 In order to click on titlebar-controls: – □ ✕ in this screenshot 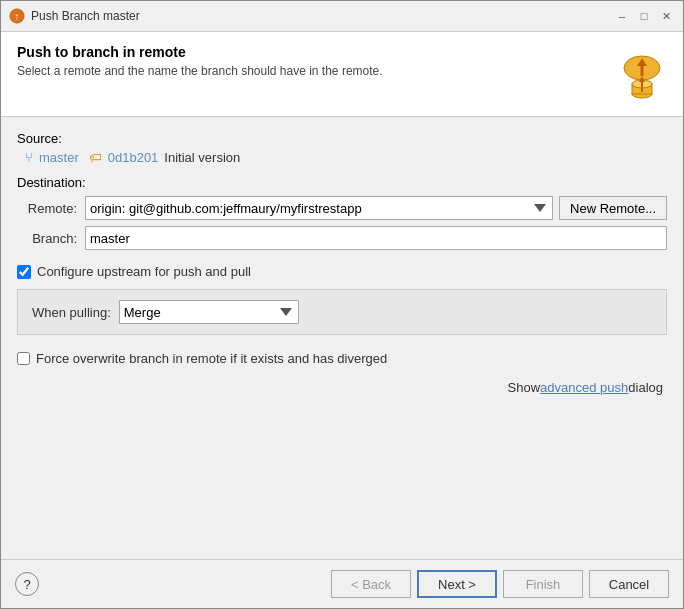, I will do `click(644, 16)`.